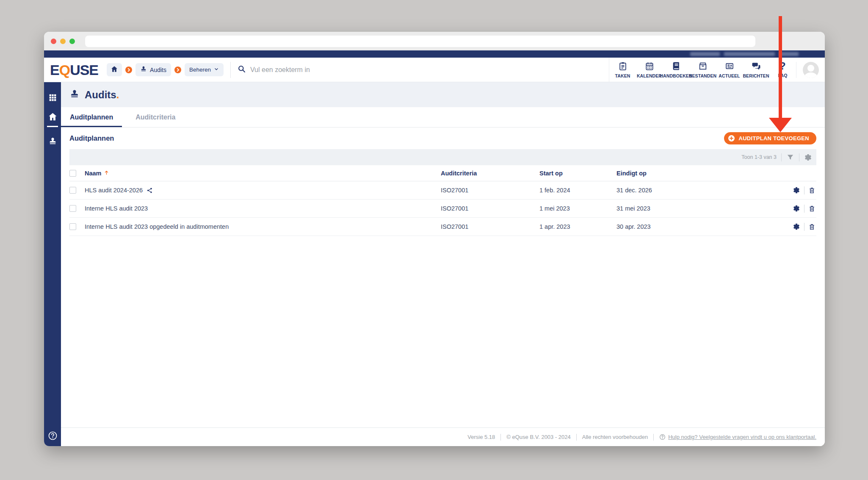 The width and height of the screenshot is (868, 480). I want to click on section-toolbar: Auditplannen AUDITPLAN TOEVOEGEN, so click(443, 138).